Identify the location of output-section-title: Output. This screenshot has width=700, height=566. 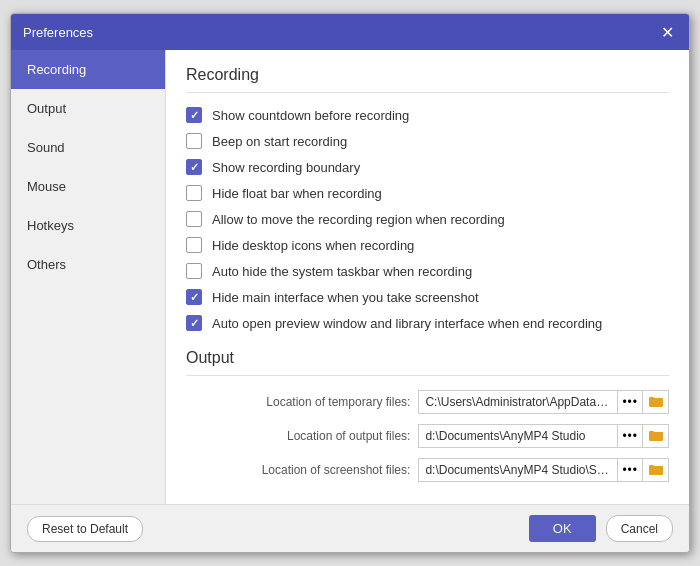
(428, 362).